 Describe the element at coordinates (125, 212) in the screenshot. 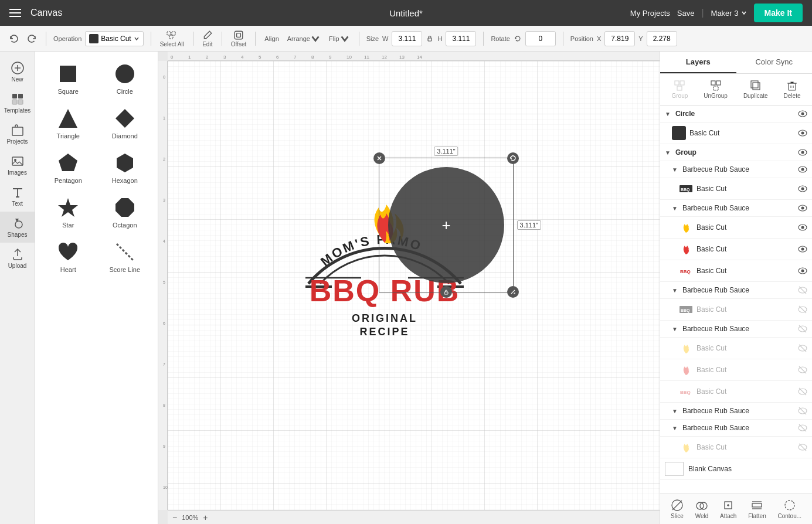

I see `shape-octagon: Octagon` at that location.